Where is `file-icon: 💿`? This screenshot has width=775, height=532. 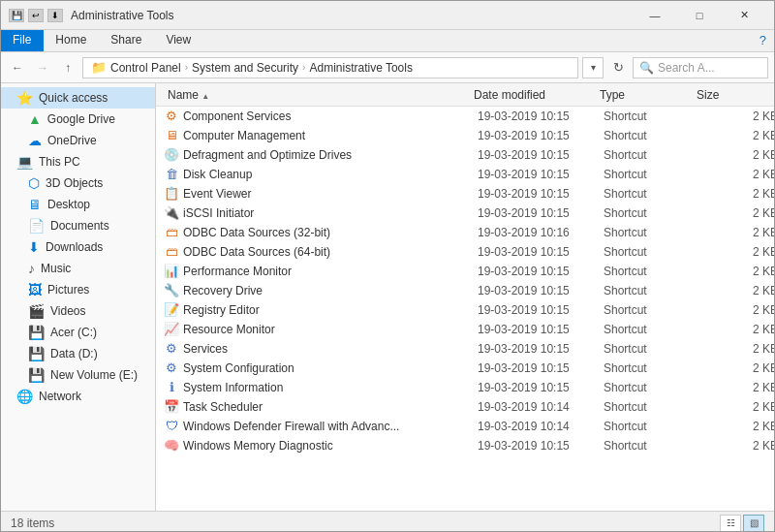
file-icon: 💿 is located at coordinates (171, 155).